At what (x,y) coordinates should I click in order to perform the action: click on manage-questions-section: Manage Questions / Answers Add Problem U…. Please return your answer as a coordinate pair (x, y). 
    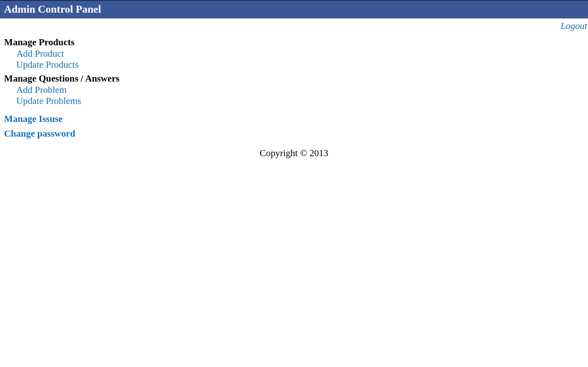
    Looking at the image, I should click on (294, 90).